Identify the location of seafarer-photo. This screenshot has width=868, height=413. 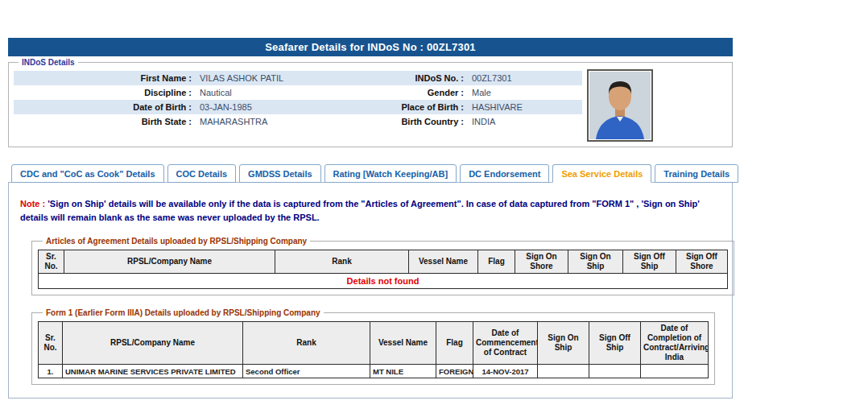
(620, 105).